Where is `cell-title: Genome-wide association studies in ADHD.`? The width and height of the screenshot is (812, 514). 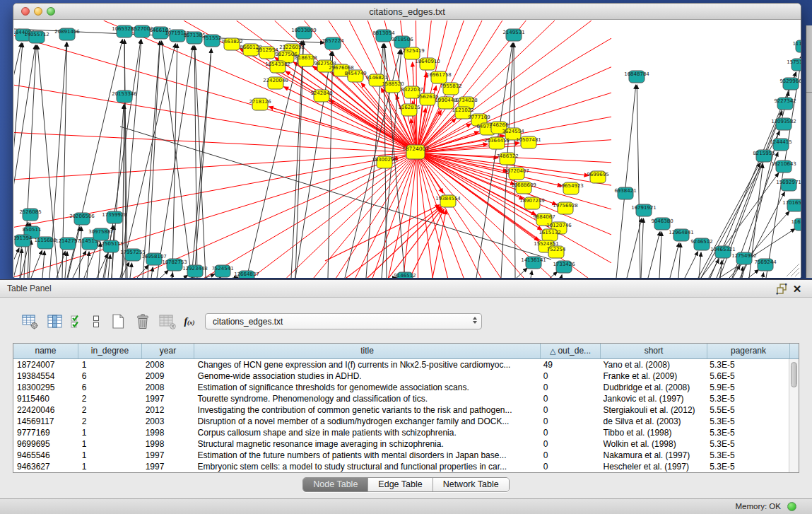
cell-title: Genome-wide association studies in ADHD. is located at coordinates (367, 376).